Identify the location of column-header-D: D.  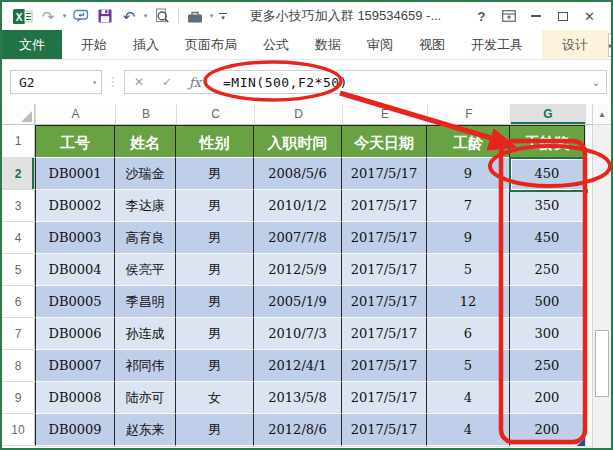
(298, 114).